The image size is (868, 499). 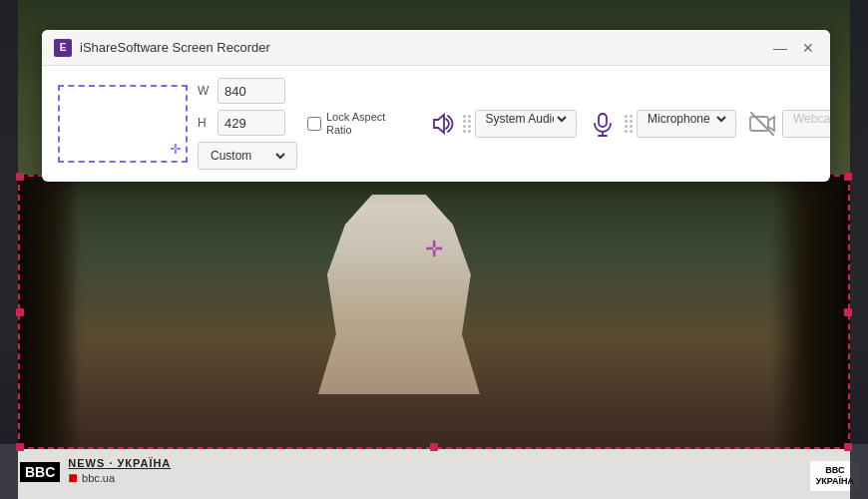 I want to click on webcam-dropdown: Webcam None, so click(x=806, y=124).